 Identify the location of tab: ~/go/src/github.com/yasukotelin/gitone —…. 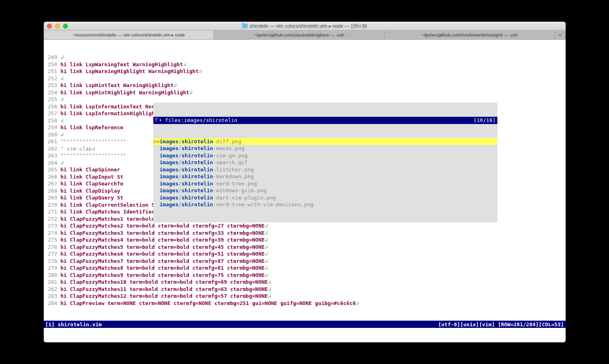
(299, 35).